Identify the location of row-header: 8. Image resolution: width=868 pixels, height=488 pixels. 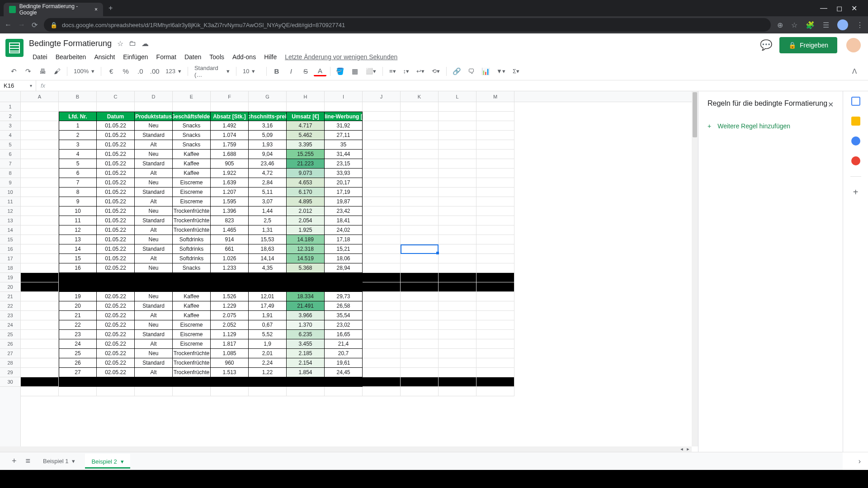
(10, 174).